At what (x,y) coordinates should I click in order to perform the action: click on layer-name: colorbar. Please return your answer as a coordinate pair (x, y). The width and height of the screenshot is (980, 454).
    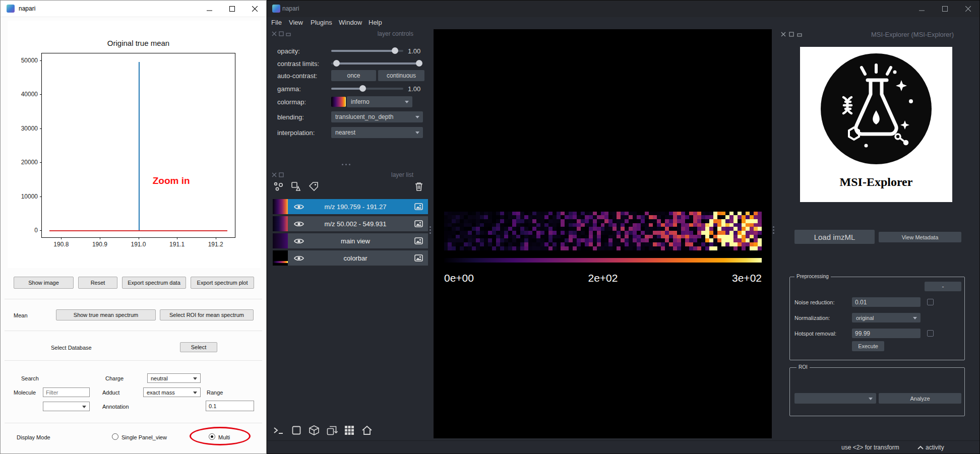
    Looking at the image, I should click on (355, 258).